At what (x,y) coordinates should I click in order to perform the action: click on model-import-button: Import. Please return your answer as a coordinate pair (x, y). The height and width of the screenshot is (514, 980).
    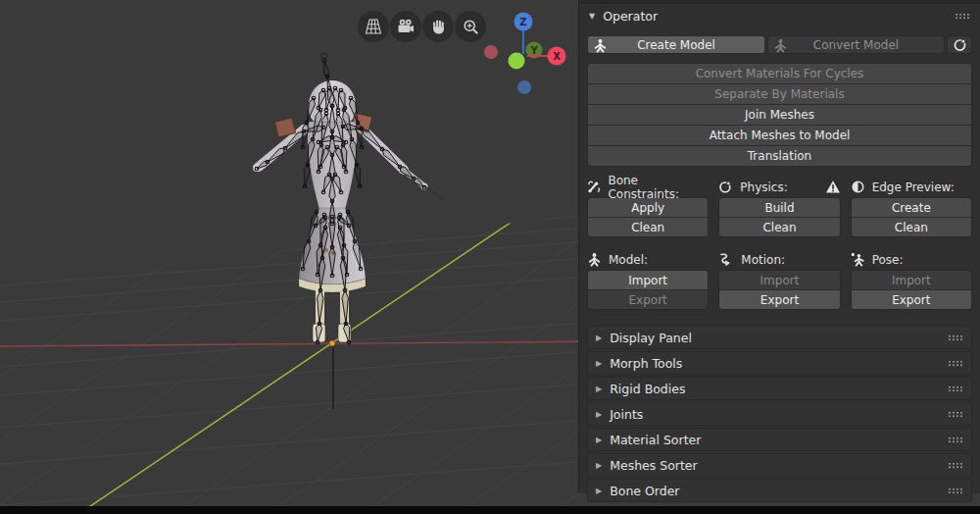
    Looking at the image, I should click on (648, 281).